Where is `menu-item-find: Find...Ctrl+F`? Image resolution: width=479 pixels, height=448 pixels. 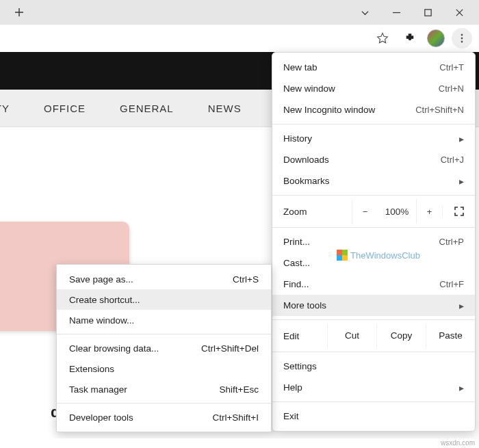
menu-item-find: Find...Ctrl+F is located at coordinates (374, 285).